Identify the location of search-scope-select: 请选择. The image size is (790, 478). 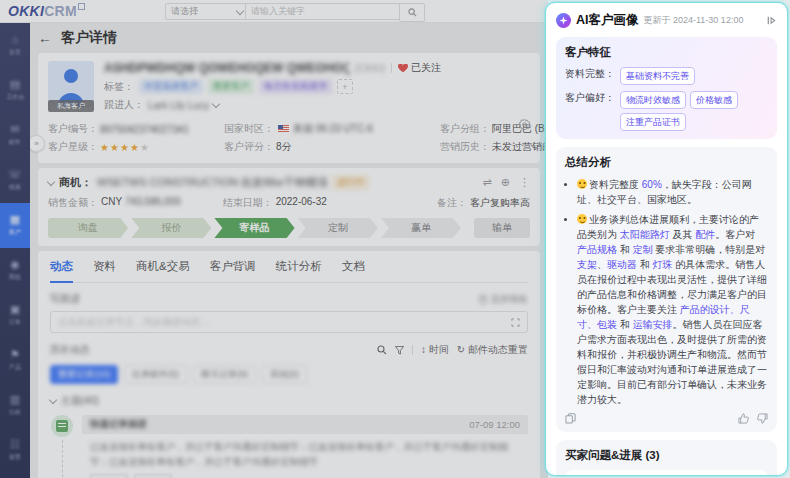
(207, 12).